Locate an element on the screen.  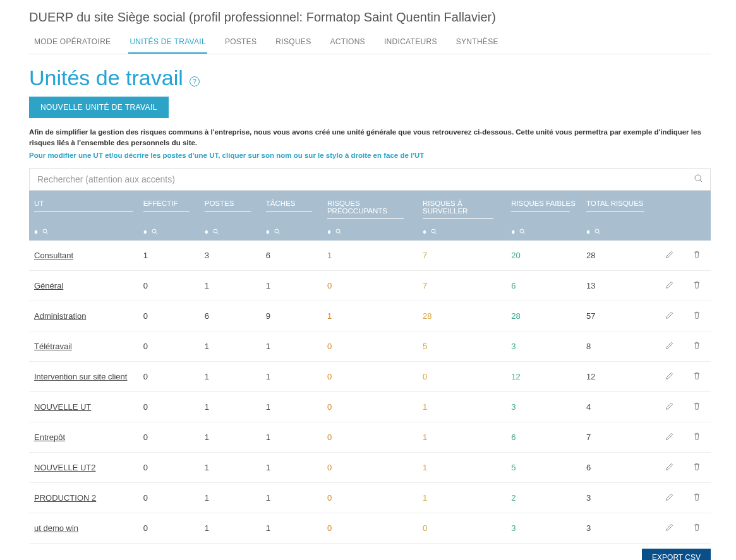
cell-surveiller: 28 is located at coordinates (462, 316).